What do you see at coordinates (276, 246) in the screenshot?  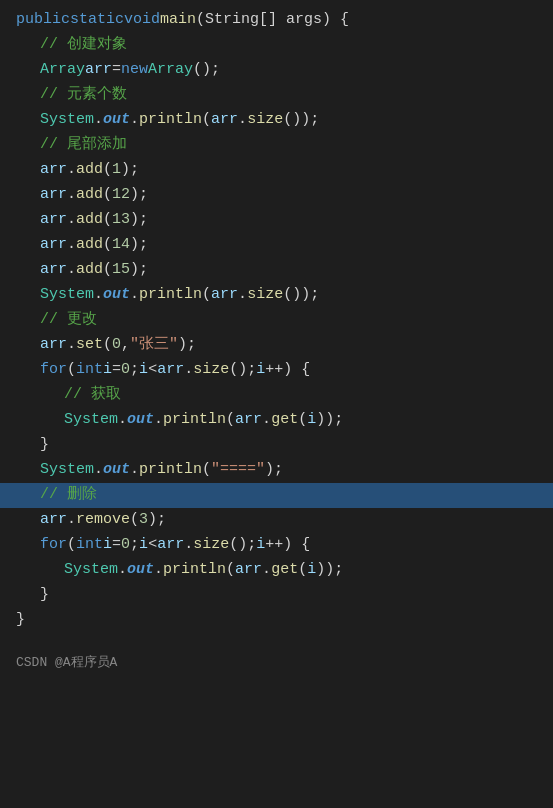 I see `code-line-9: arr.add(14);` at bounding box center [276, 246].